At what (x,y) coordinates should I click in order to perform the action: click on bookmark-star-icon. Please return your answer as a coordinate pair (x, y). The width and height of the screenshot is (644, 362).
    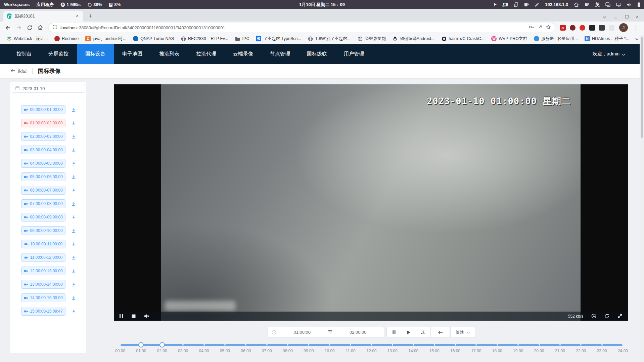
    Looking at the image, I should click on (548, 28).